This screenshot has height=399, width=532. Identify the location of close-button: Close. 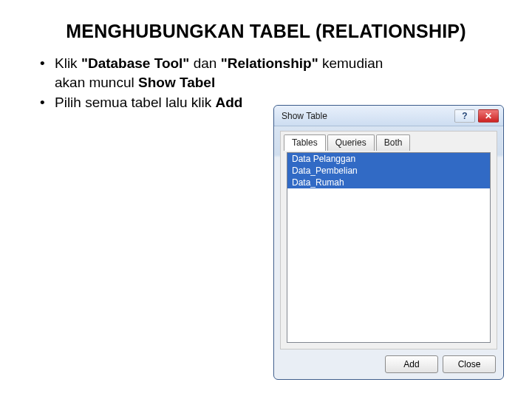
(469, 364).